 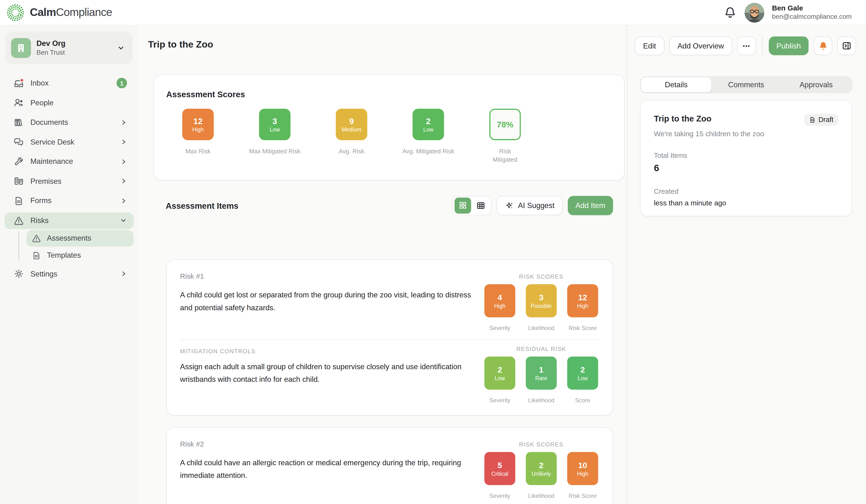 What do you see at coordinates (329, 374) in the screenshot?
I see `mitigation-text: Assign each adult a small group of child…` at bounding box center [329, 374].